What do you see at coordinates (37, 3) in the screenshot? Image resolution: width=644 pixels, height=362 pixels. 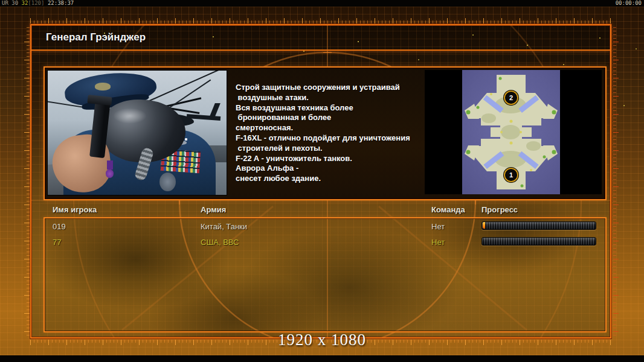 I see `debug-bracket: [120]` at bounding box center [37, 3].